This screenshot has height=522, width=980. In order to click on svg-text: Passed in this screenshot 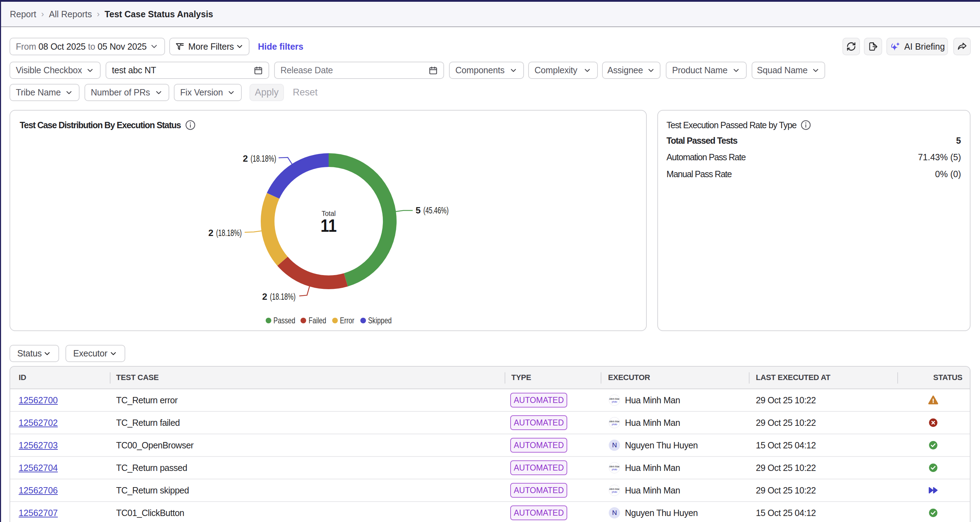, I will do `click(285, 321)`.